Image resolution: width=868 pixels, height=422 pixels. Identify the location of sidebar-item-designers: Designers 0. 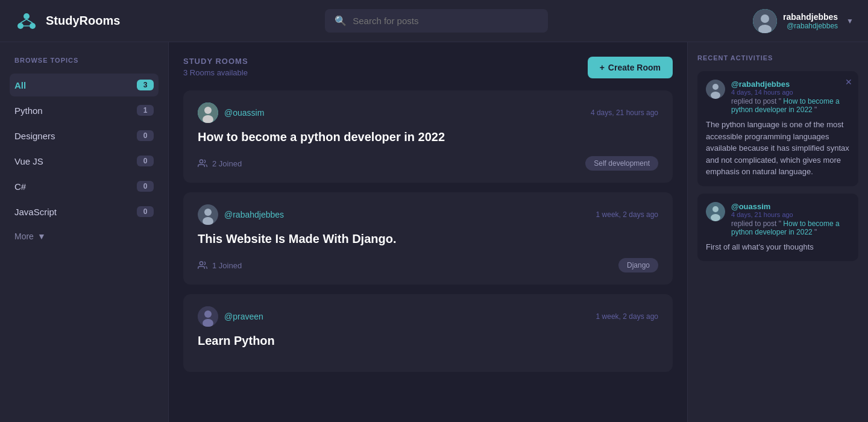
(84, 136).